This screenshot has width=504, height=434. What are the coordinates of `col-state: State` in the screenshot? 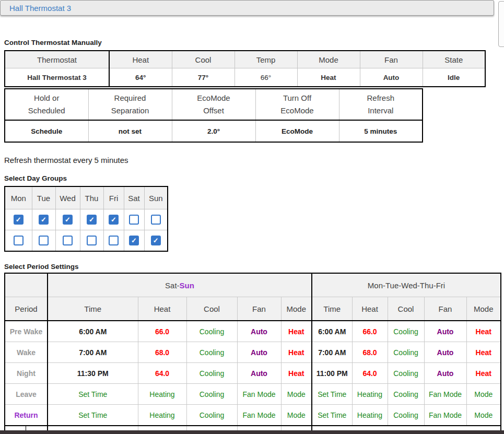 It's located at (454, 60).